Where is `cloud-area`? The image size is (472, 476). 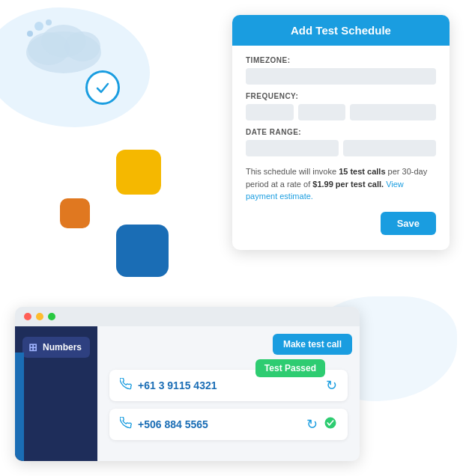
cloud-area is located at coordinates (75, 64).